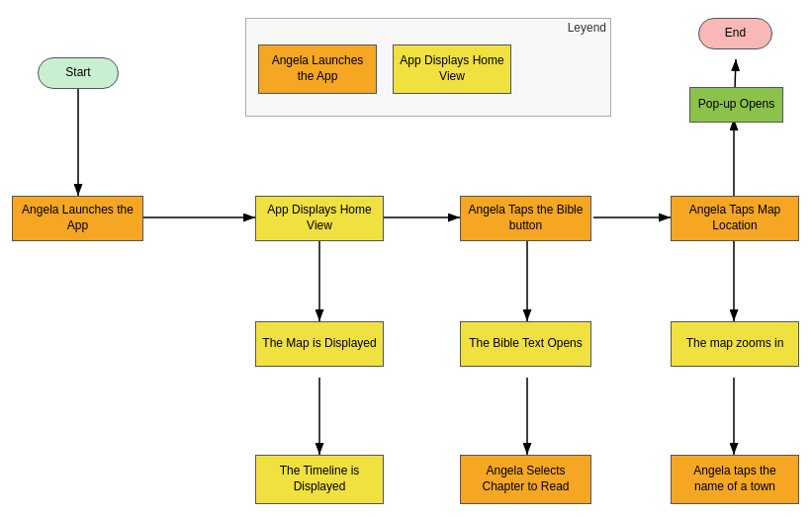  Describe the element at coordinates (319, 344) in the screenshot. I see `map-is-displayed-node: The Map is Displayed` at that location.